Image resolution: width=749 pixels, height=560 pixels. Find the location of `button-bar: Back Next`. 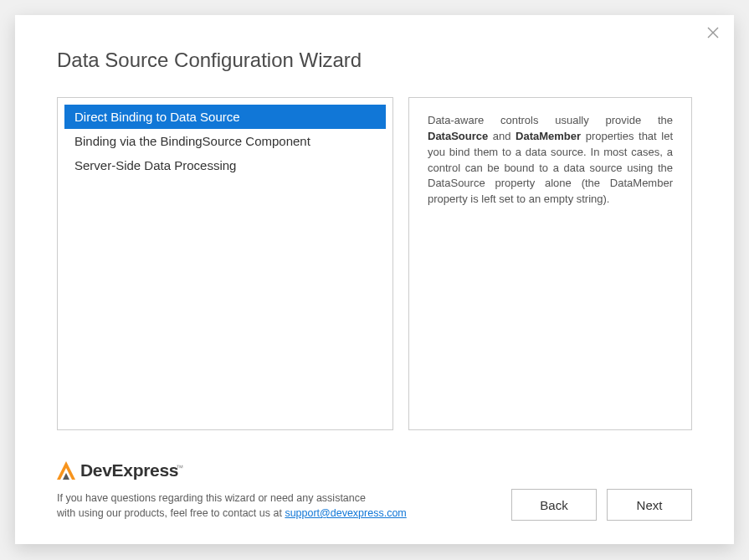

button-bar: Back Next is located at coordinates (602, 505).